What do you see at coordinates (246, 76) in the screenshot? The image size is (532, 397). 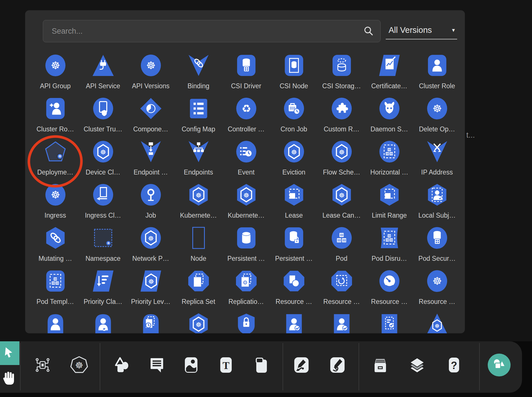 I see `library-icon-csi-driver: CSI Driver` at bounding box center [246, 76].